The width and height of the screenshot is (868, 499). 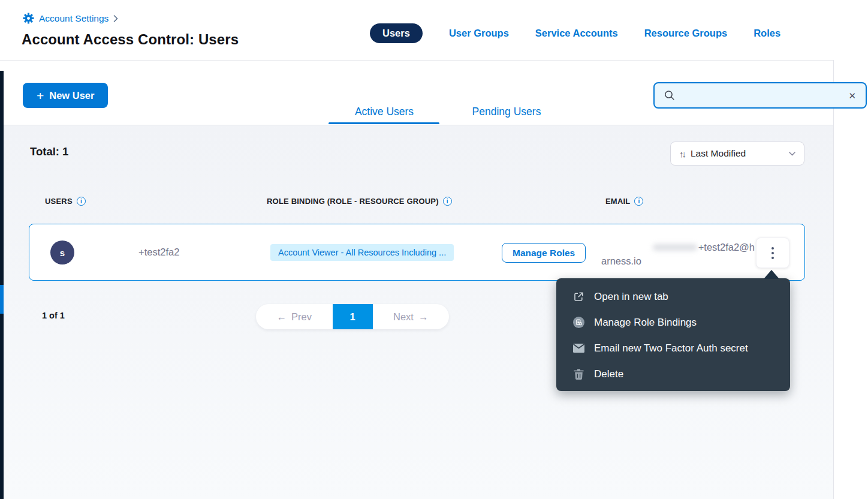 What do you see at coordinates (411, 317) in the screenshot?
I see `next-page-button: Next →` at bounding box center [411, 317].